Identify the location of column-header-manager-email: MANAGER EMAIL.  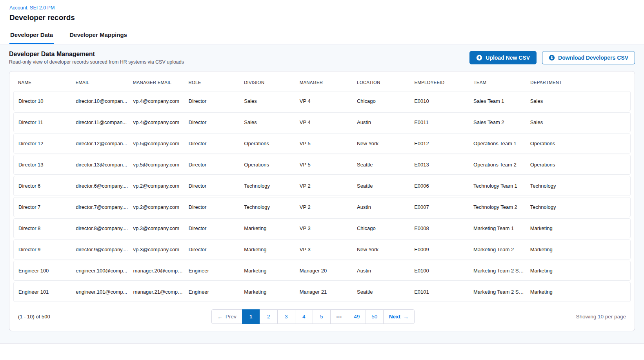
(156, 82).